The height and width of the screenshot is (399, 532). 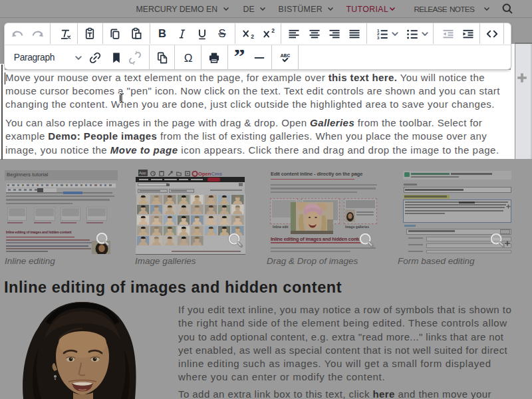 What do you see at coordinates (210, 174) in the screenshot?
I see `svg-text: OpenCms` at bounding box center [210, 174].